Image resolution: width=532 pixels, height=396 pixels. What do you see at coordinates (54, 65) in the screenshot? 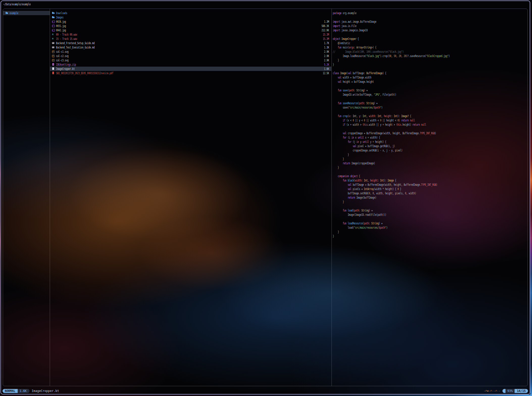
I see `archive-icon` at bounding box center [54, 65].